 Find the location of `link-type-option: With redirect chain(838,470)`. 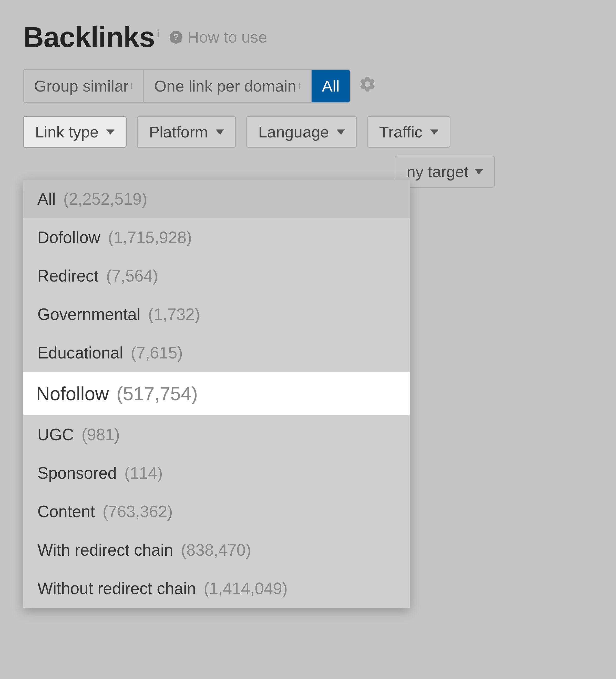

link-type-option: With redirect chain(838,470) is located at coordinates (216, 550).